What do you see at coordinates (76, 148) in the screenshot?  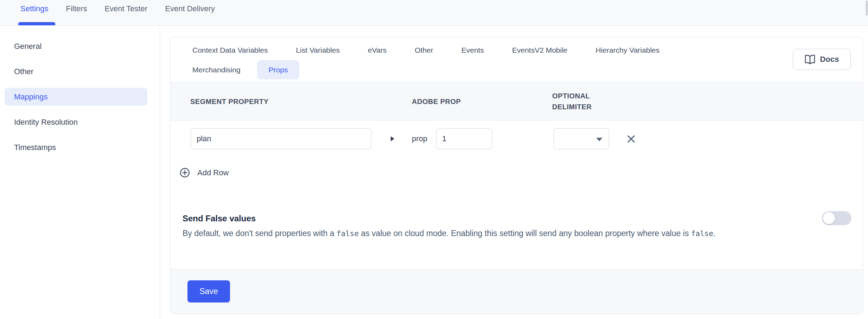 I see `sidebar-item-timestamps: Timestamps` at bounding box center [76, 148].